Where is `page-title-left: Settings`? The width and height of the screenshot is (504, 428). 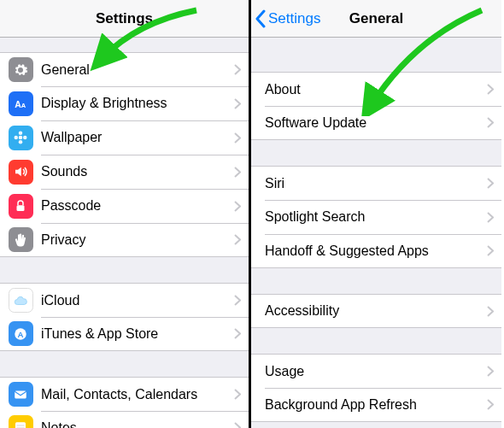 page-title-left: Settings is located at coordinates (125, 19).